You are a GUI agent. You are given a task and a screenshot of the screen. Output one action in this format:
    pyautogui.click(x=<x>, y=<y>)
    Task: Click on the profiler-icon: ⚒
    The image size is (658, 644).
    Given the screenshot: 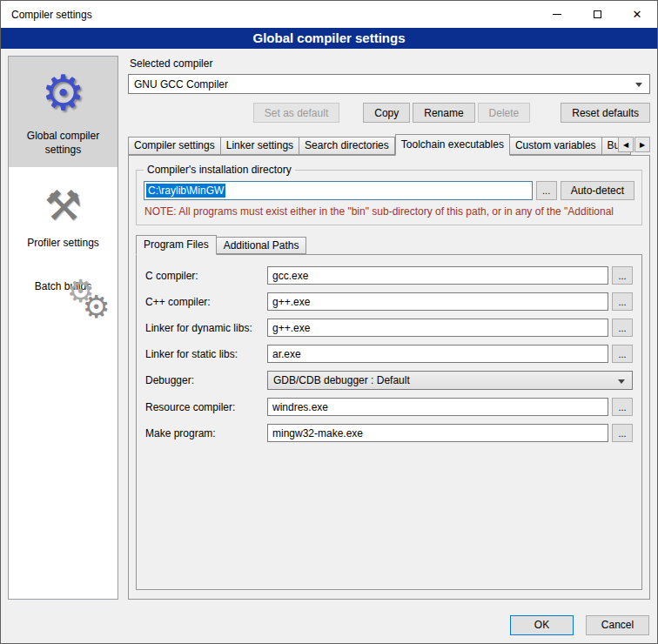 What is the action you would take?
    pyautogui.click(x=63, y=205)
    